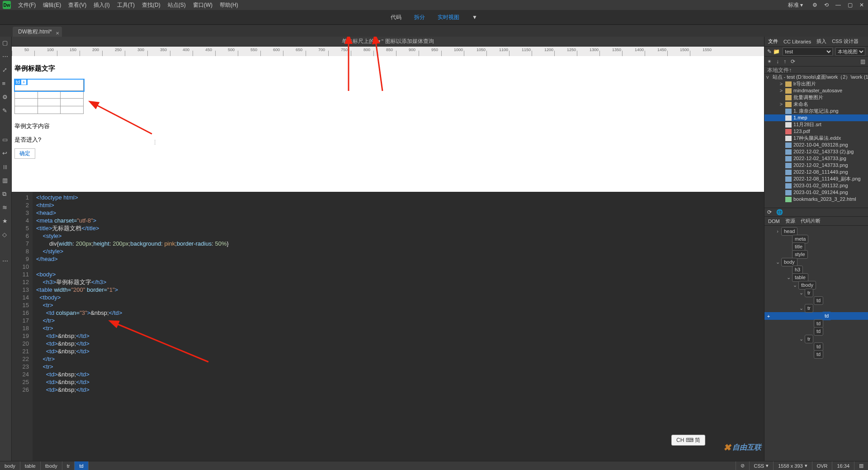 The image size is (868, 470). What do you see at coordinates (797, 42) in the screenshot?
I see `panel-tab-cc: CC Libraries` at bounding box center [797, 42].